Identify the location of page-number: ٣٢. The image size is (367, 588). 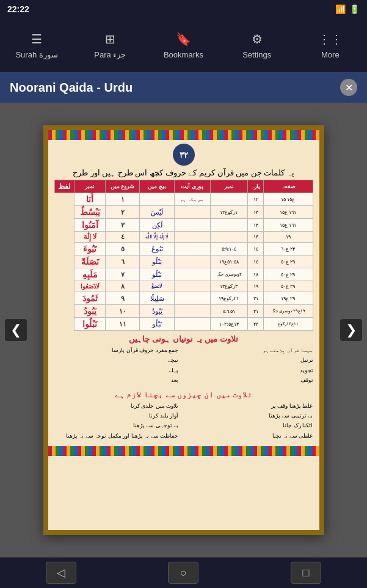
(184, 155).